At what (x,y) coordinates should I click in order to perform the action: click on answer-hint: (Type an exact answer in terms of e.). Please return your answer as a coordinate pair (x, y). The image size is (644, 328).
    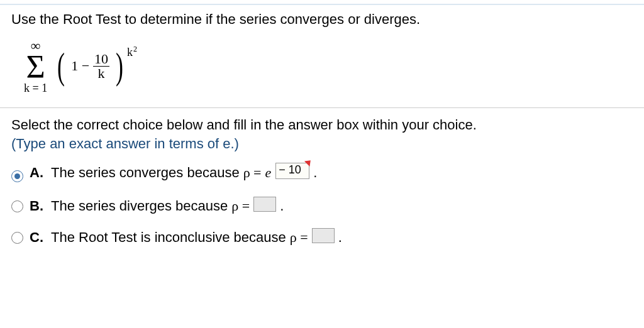
    Looking at the image, I should click on (322, 144).